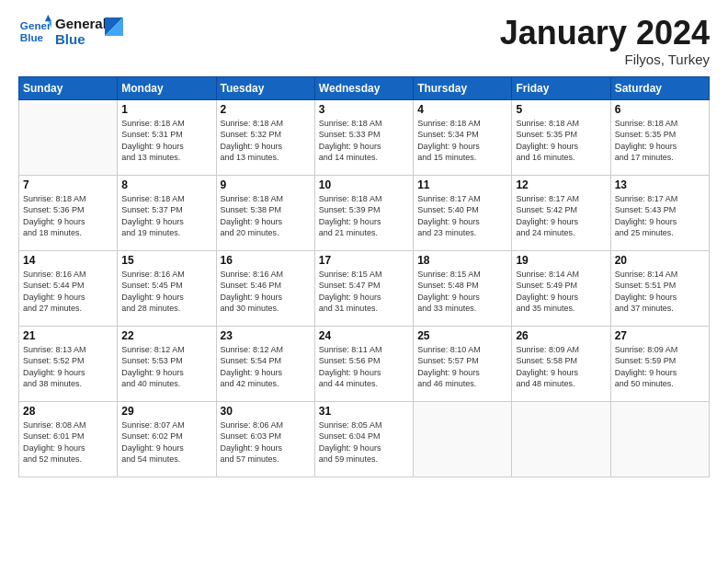  Describe the element at coordinates (364, 336) in the screenshot. I see `day-number: 24` at that location.